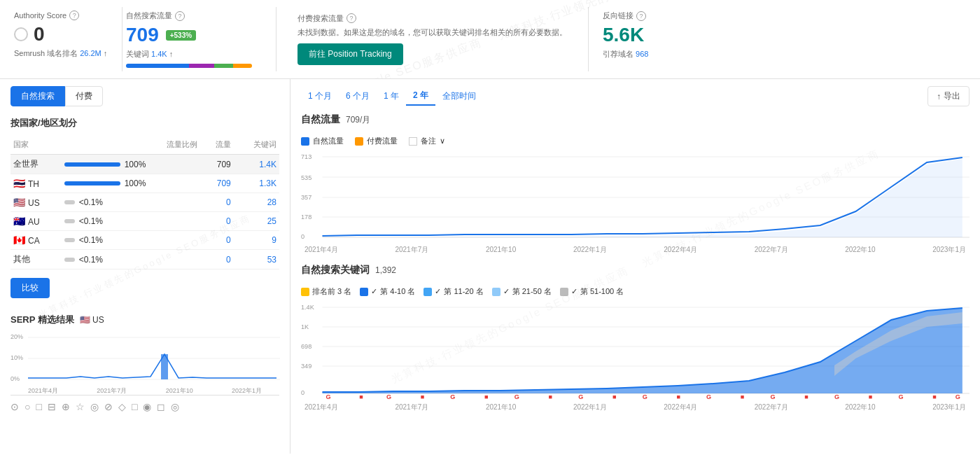  What do you see at coordinates (84, 97) in the screenshot?
I see `tab-paid: 付费` at bounding box center [84, 97].